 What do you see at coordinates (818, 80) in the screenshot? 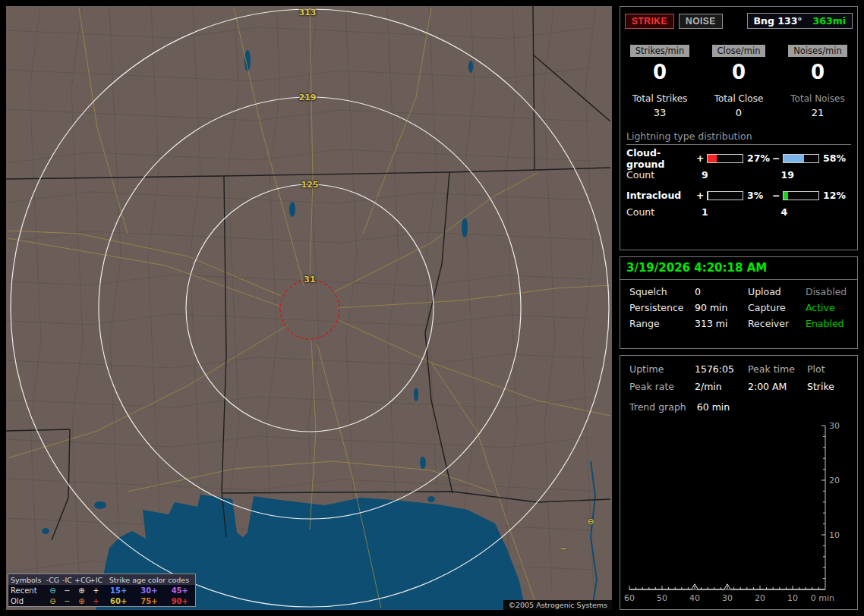
I see `noises-per-min-counter: Noises/min 0 Total Noises 21` at bounding box center [818, 80].